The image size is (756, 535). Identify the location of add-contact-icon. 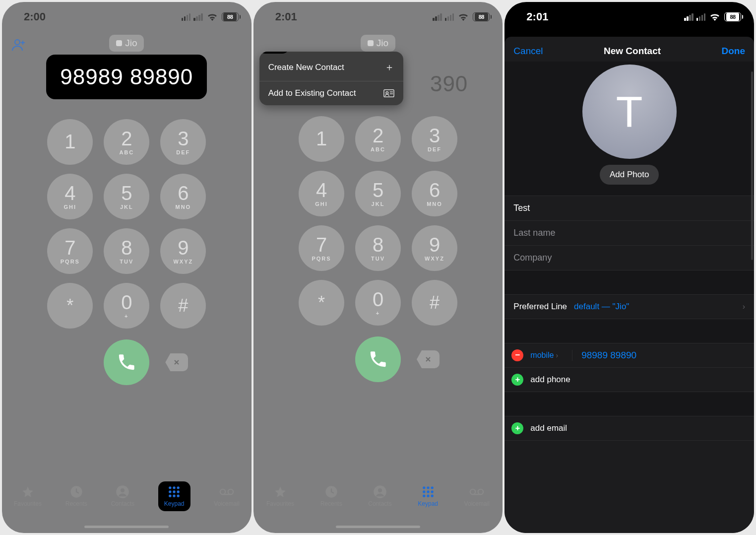
(20, 47).